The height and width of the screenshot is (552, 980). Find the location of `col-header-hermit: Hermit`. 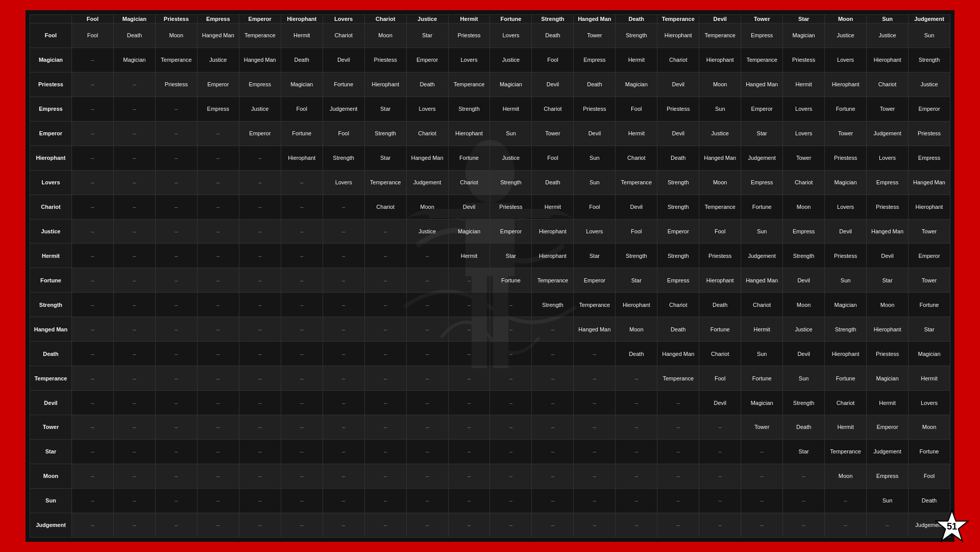

col-header-hermit: Hermit is located at coordinates (469, 19).